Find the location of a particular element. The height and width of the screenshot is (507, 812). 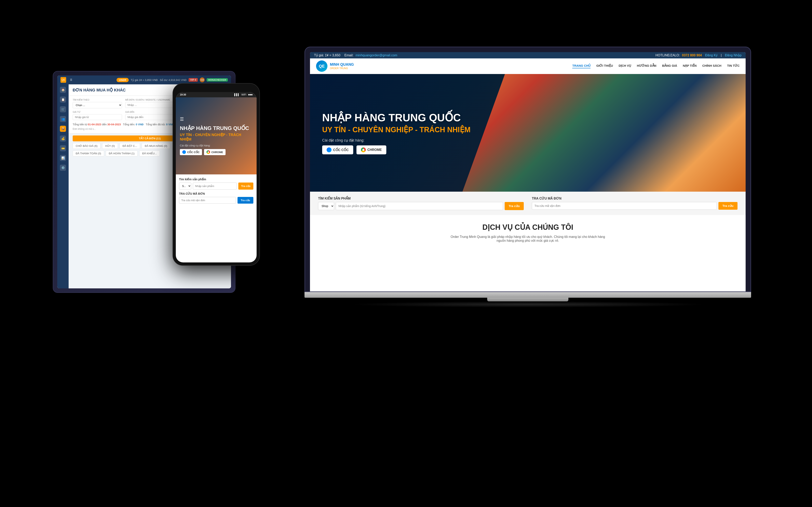

nav-home: TRANG CHỦ is located at coordinates (581, 66).